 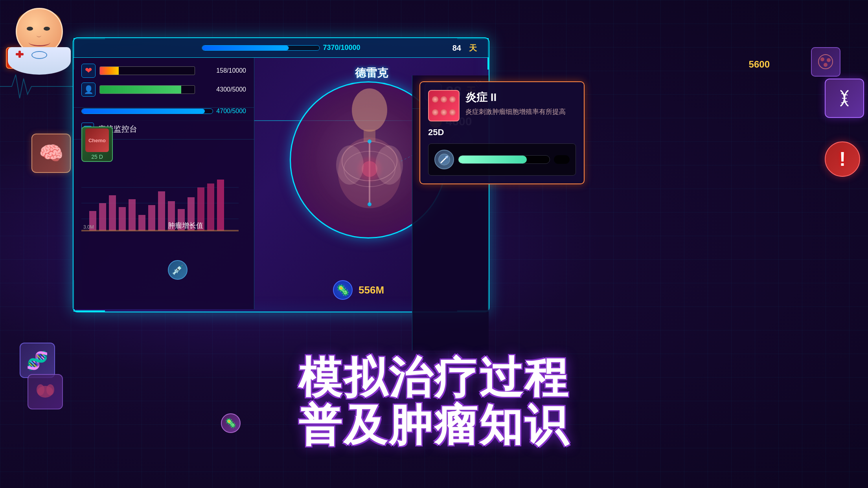 I want to click on stamina-bar-container, so click(x=147, y=90).